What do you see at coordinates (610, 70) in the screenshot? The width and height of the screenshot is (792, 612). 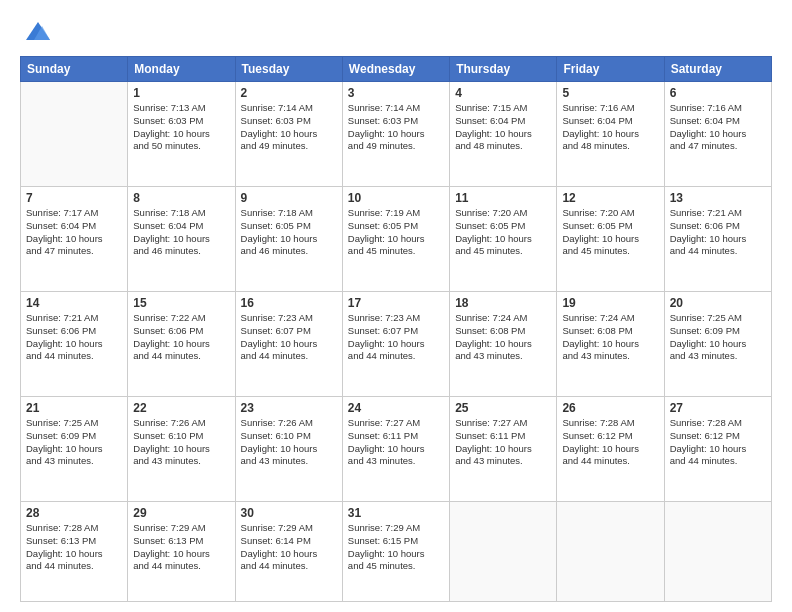 I see `calendar-day-header: Friday` at bounding box center [610, 70].